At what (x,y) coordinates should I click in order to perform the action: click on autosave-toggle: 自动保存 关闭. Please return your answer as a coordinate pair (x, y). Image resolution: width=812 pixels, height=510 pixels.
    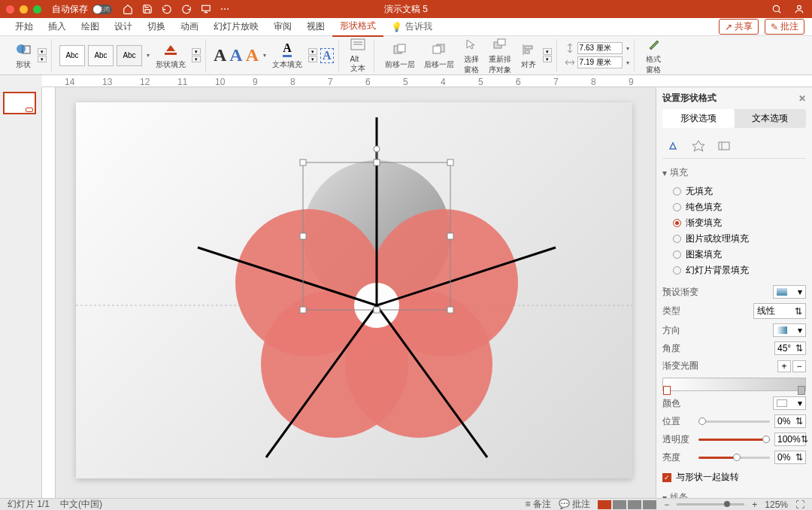
    Looking at the image, I should click on (82, 9).